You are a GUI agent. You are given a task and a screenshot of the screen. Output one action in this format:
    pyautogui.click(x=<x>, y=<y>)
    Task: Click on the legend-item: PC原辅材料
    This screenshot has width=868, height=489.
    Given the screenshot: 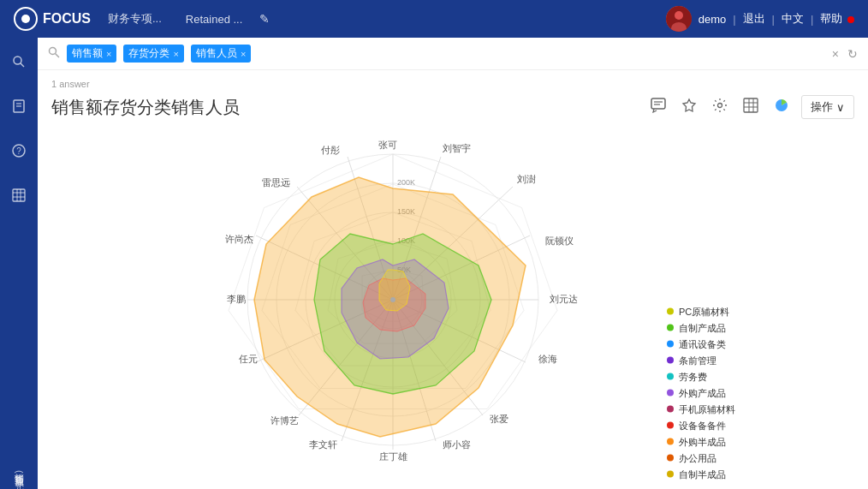 What is the action you would take?
    pyautogui.click(x=701, y=312)
    